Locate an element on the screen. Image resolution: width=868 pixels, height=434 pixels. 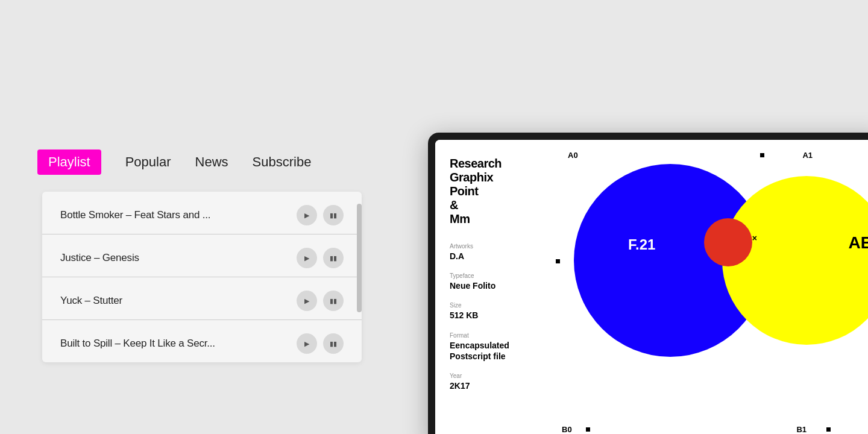
grid-dot-top-mid is located at coordinates (762, 156).